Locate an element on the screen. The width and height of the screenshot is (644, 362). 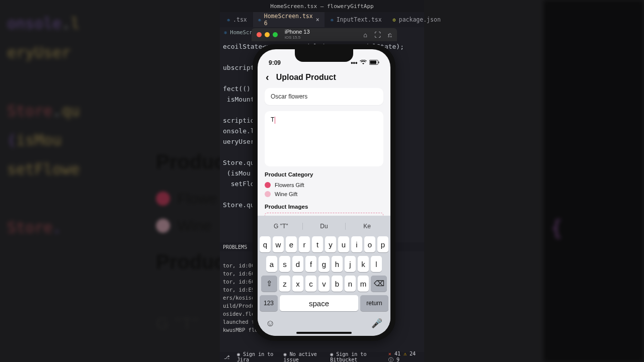
suggestion-1: Du is located at coordinates (325, 226).